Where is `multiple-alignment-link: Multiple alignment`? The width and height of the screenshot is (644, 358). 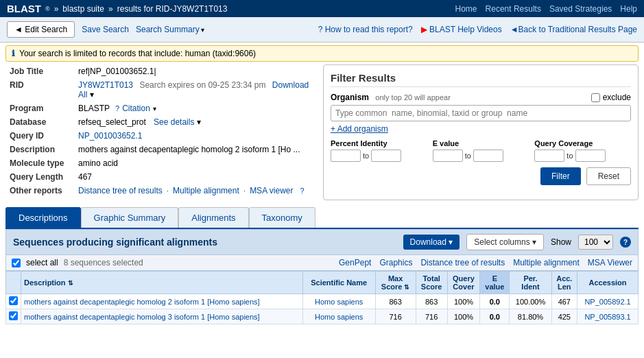
multiple-alignment-link: Multiple alignment is located at coordinates (206, 191).